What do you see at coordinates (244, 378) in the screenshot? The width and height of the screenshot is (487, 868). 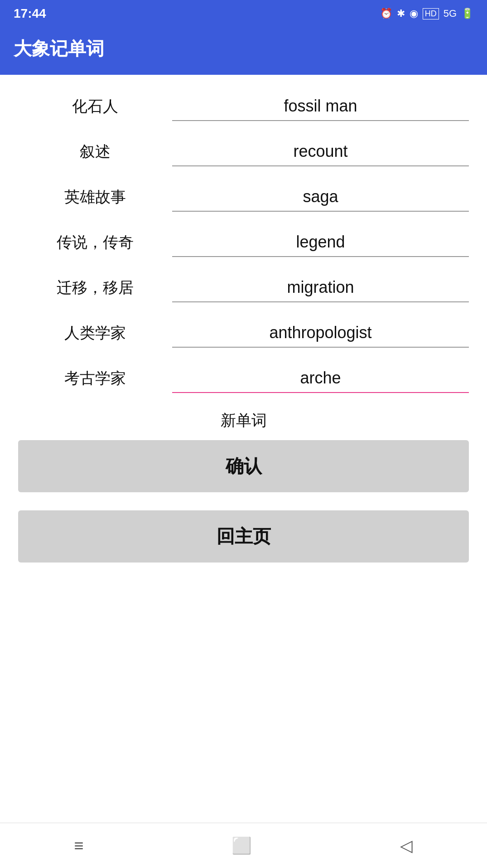 I see `vocab-row: 考古学家` at bounding box center [244, 378].